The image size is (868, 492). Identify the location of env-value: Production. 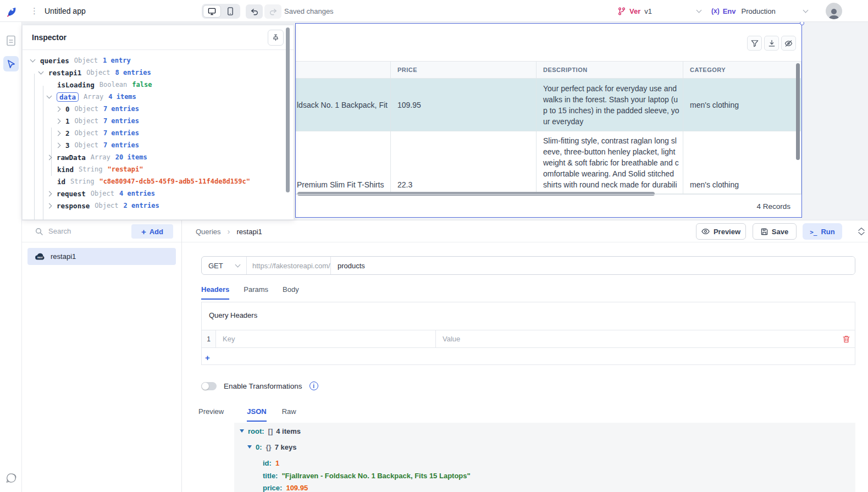
(759, 11).